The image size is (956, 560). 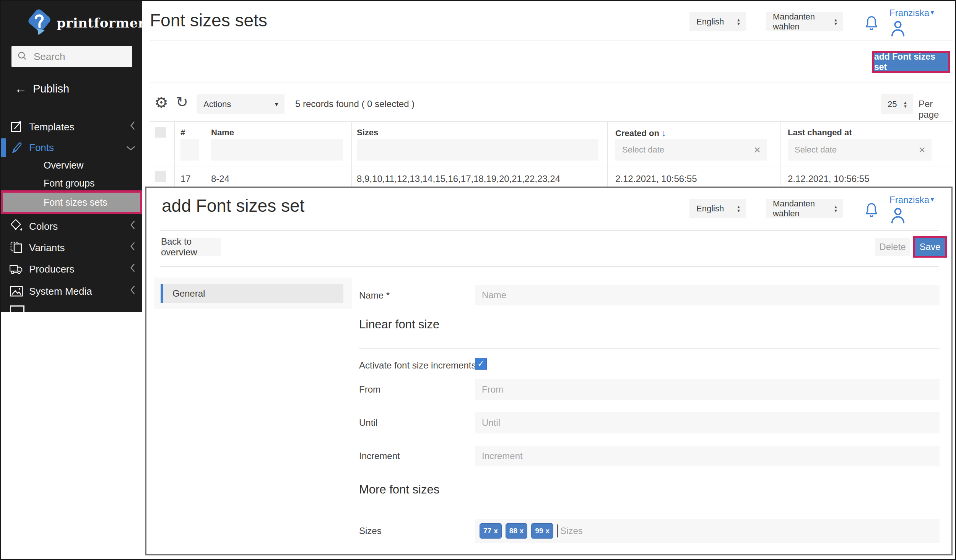 What do you see at coordinates (191, 247) in the screenshot?
I see `back-to-overview-button: Back to overview` at bounding box center [191, 247].